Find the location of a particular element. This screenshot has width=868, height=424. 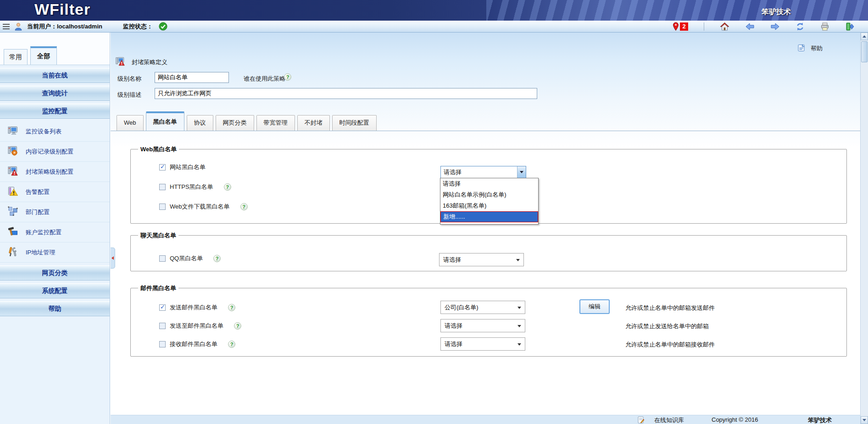

scrollbar-up-button is located at coordinates (864, 37).